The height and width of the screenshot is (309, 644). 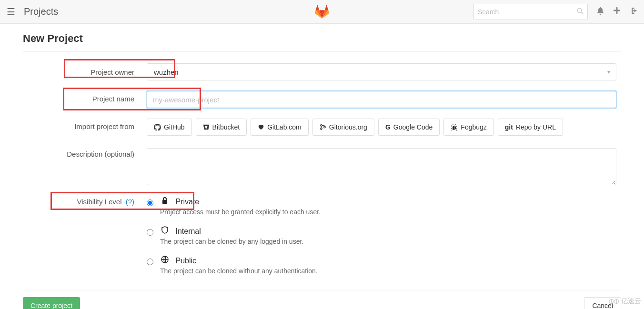 What do you see at coordinates (322, 12) in the screenshot?
I see `navbar: ☰ Projects` at bounding box center [322, 12].